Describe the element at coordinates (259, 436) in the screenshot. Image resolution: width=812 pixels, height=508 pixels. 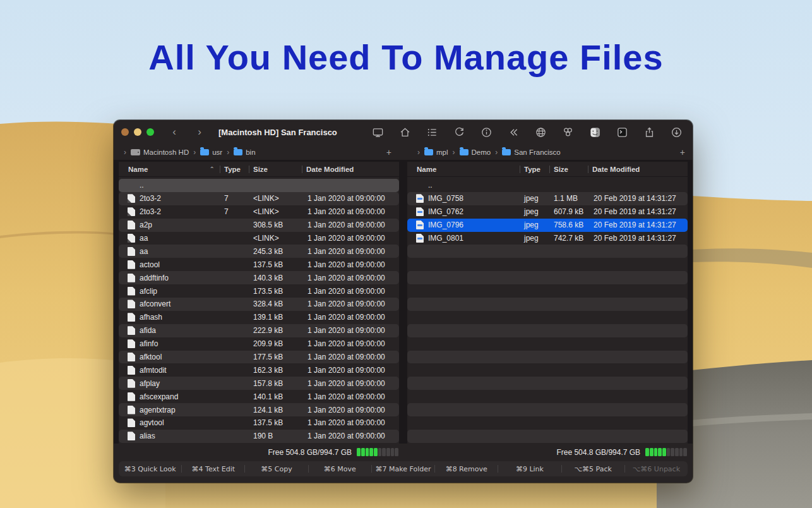
I see `file-row: alias190 B1 Jan 2020 at 09:00:00` at that location.